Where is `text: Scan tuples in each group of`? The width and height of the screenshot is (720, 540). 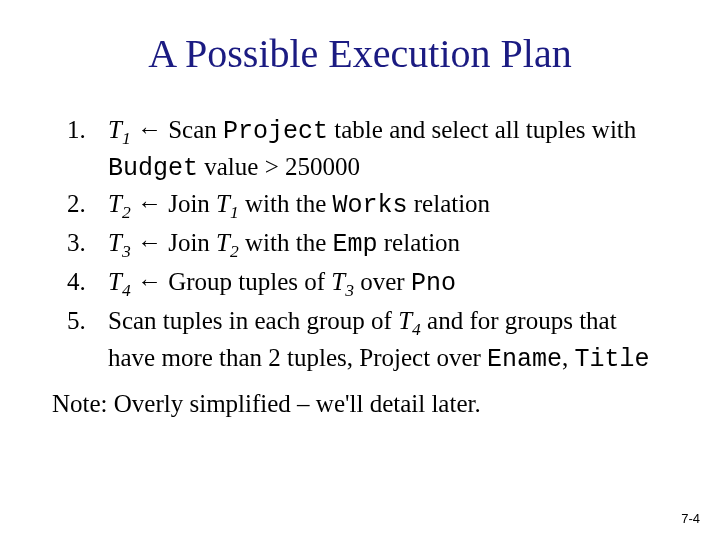
text: Scan tuples in each group of is located at coordinates (253, 320).